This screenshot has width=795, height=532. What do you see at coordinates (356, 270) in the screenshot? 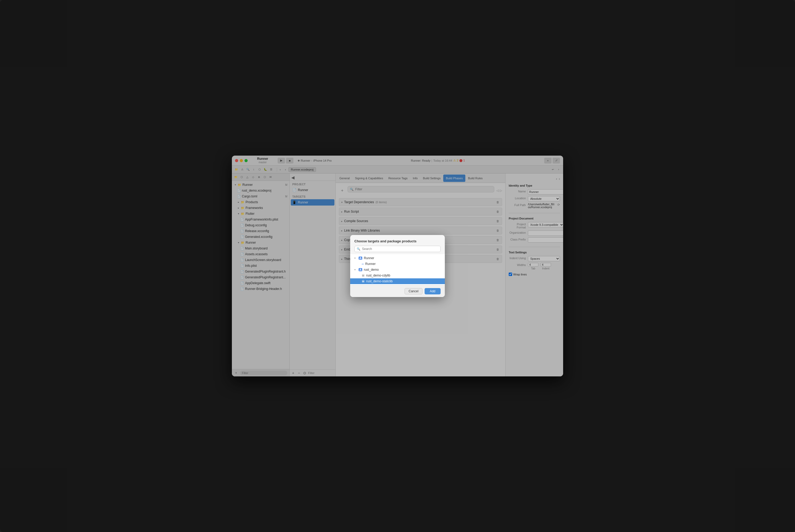
I see `rustdemo-disclosure-icon: ▾` at bounding box center [356, 270].